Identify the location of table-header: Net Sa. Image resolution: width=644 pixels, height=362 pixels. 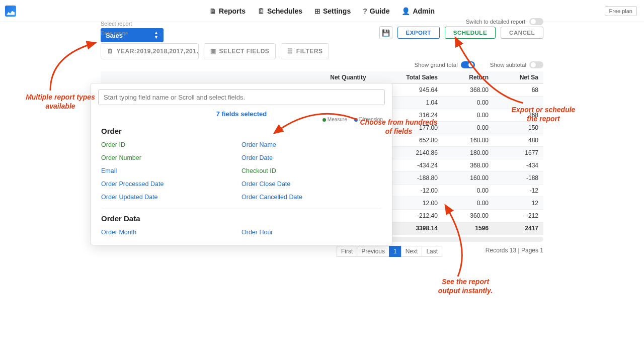
(518, 77).